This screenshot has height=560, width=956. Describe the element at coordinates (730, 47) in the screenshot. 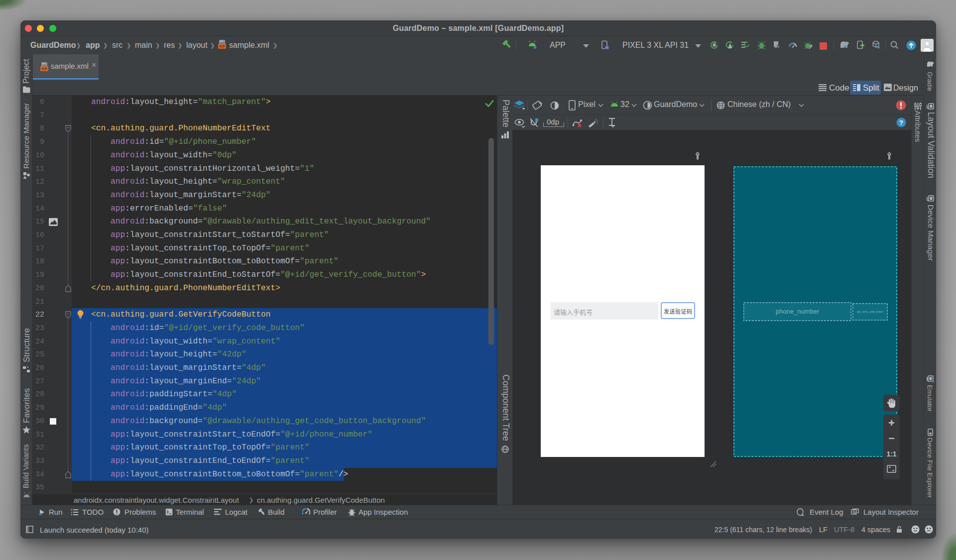

I see `svg-text: A` at that location.